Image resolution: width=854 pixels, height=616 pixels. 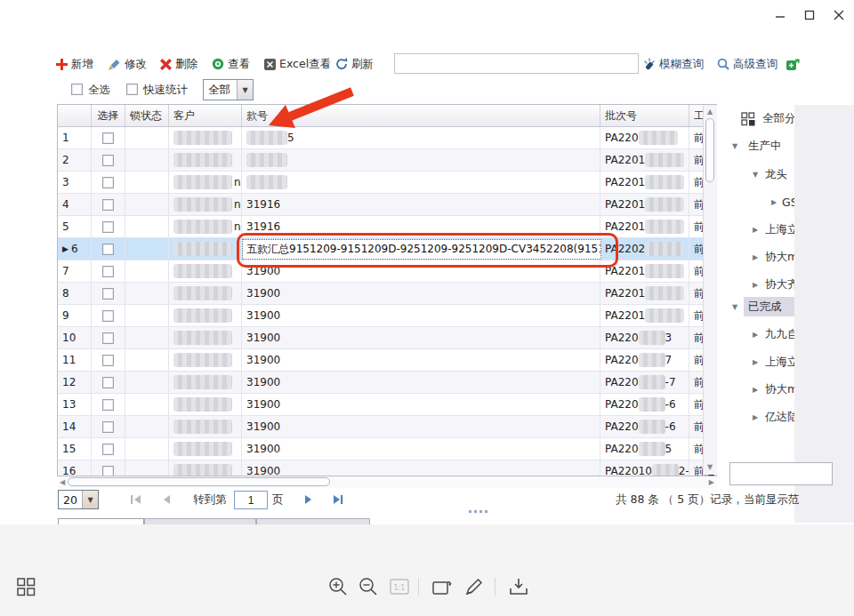 What do you see at coordinates (128, 64) in the screenshot?
I see `edit-button: 修改` at bounding box center [128, 64].